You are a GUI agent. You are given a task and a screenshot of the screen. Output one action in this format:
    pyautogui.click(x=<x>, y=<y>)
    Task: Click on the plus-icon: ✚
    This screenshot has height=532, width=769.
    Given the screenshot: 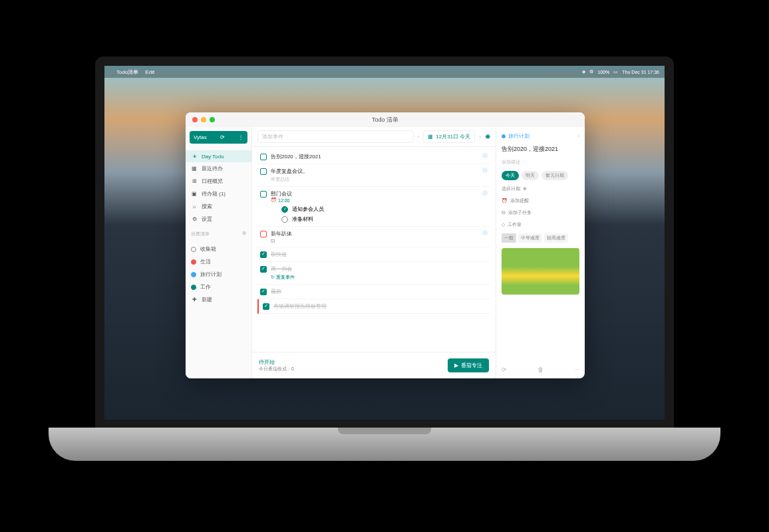 What is the action you would take?
    pyautogui.click(x=194, y=300)
    